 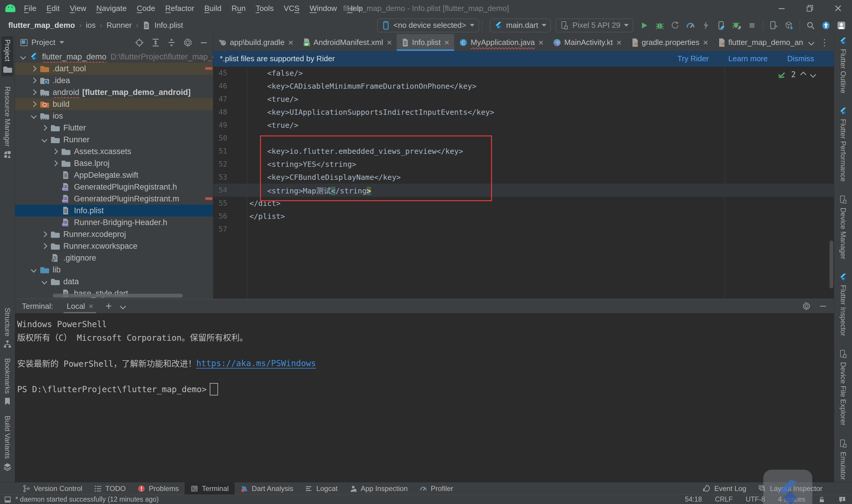 What do you see at coordinates (524, 177) in the screenshot?
I see `code-line-53: 53 <key>CFBundleDisplayName</key>` at bounding box center [524, 177].